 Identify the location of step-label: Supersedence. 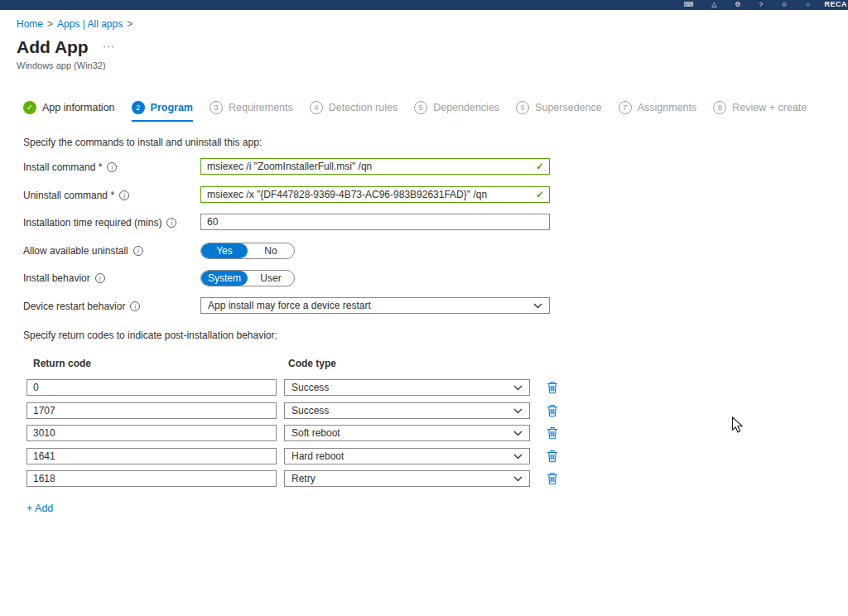
(568, 108).